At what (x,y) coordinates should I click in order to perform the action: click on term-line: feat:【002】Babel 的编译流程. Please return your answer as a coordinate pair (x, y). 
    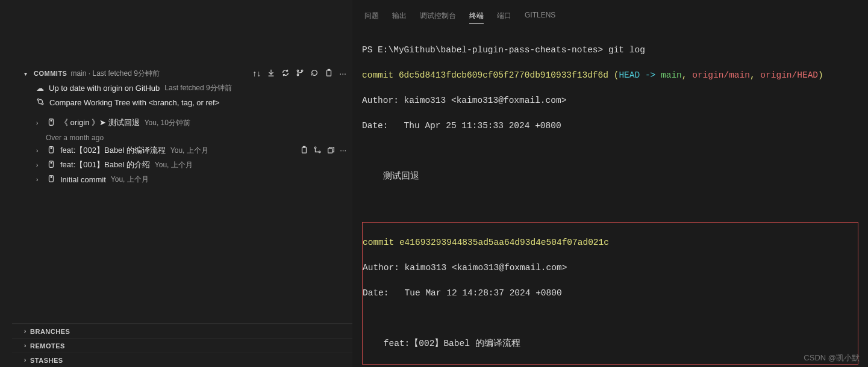
    Looking at the image, I should click on (610, 344).